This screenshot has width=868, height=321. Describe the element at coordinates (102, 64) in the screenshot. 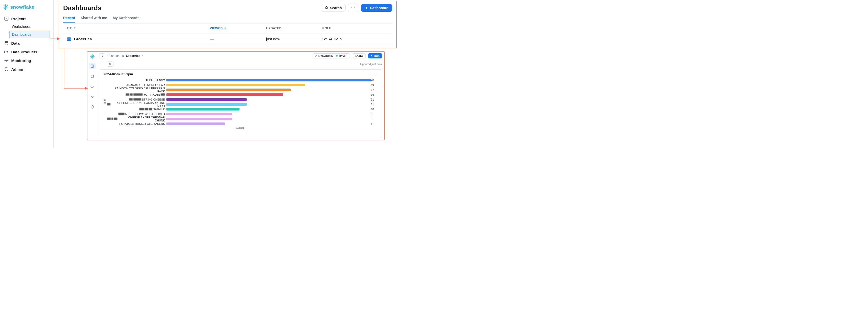

I see `plus-icon` at that location.